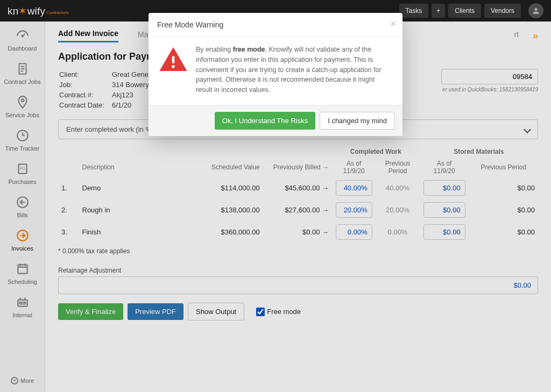 The width and height of the screenshot is (551, 392). I want to click on modal-text: By enabling free mode, Knowify will not …, so click(294, 70).